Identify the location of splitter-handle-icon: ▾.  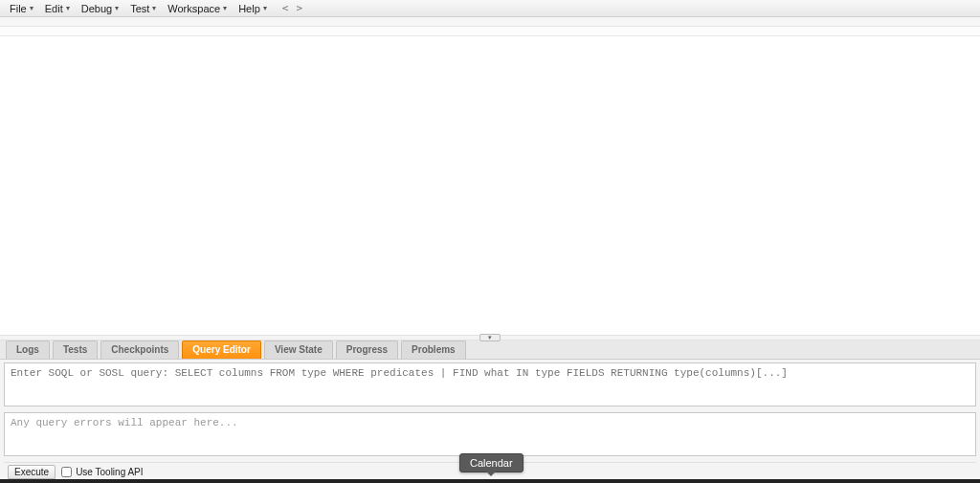
(490, 338).